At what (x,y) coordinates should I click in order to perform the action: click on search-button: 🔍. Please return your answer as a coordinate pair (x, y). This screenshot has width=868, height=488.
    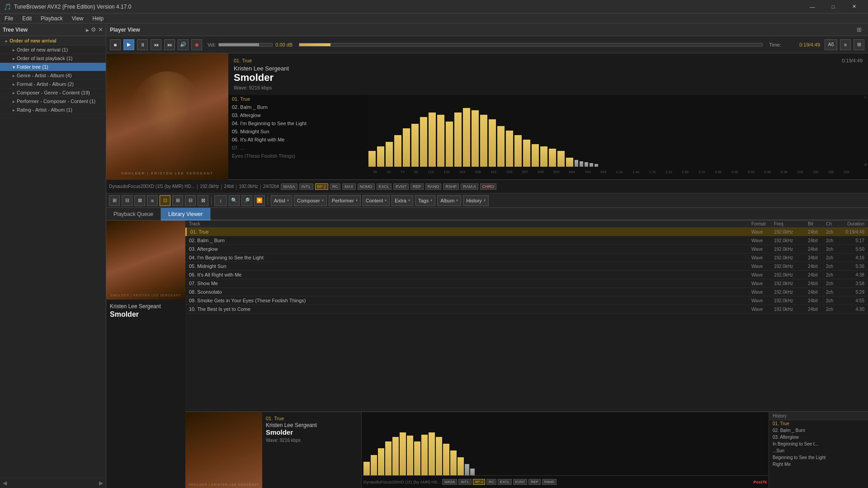
    Looking at the image, I should click on (234, 201).